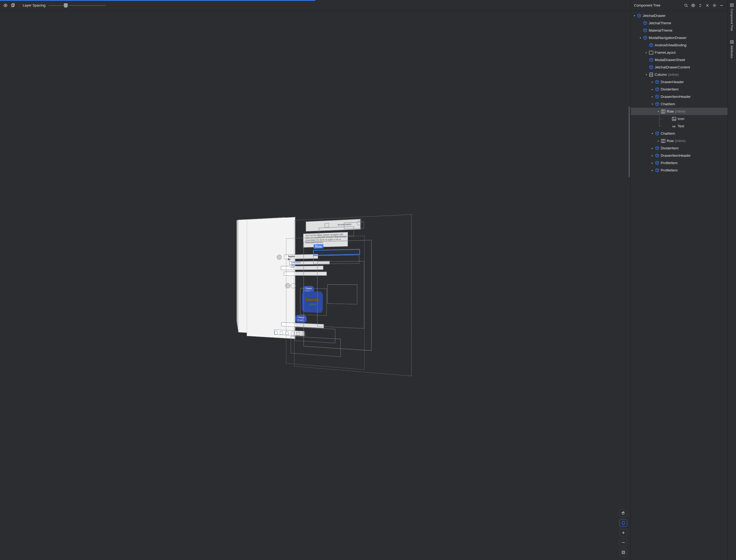 The image size is (736, 560). What do you see at coordinates (679, 30) in the screenshot?
I see `tree-node-materialtheme: ▸MaterialTheme` at bounding box center [679, 30].